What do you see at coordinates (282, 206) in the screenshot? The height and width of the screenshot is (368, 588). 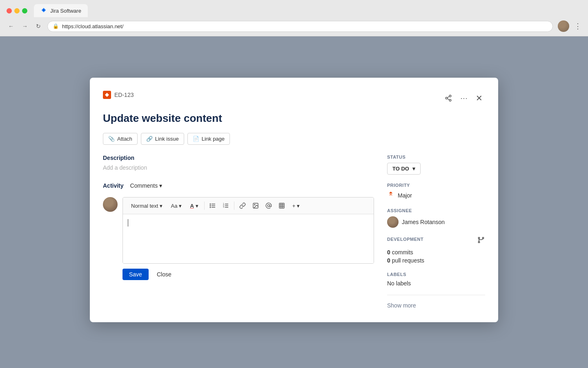 I see `table-button` at bounding box center [282, 206].